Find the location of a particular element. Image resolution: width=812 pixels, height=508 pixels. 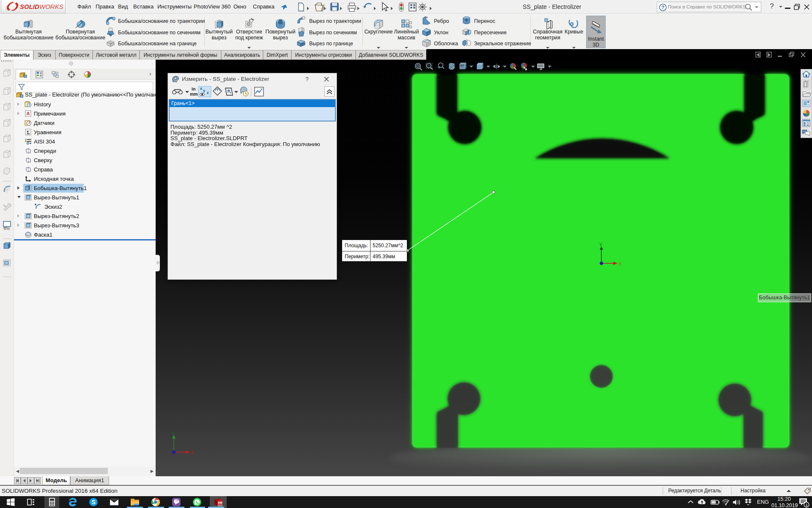

svg-text: mm is located at coordinates (194, 94).